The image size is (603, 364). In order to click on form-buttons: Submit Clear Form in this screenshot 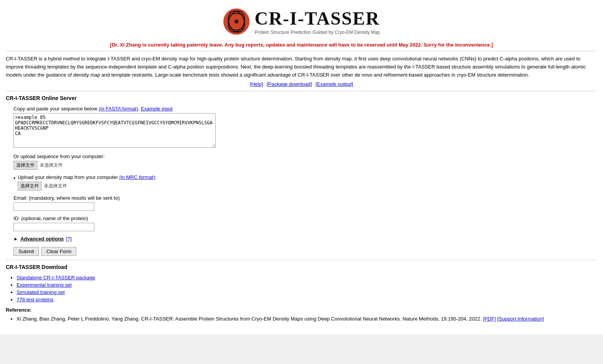, I will do `click(305, 252)`.